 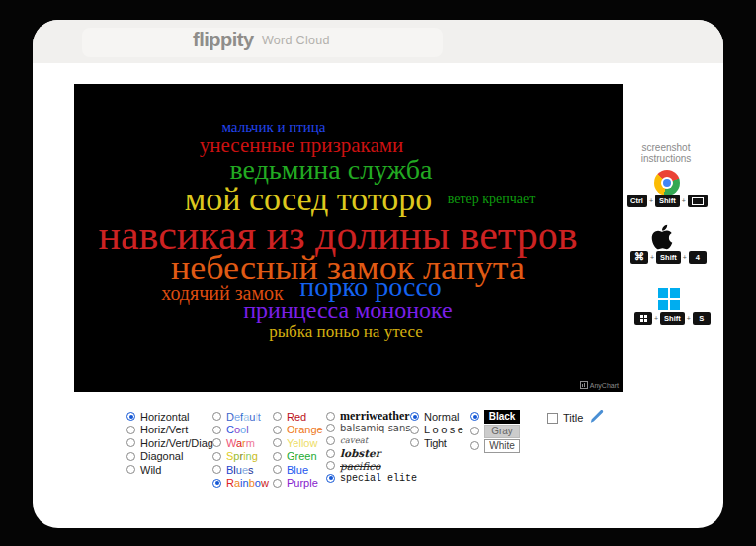 What do you see at coordinates (354, 440) in the screenshot?
I see `option-label: caveat` at bounding box center [354, 440].